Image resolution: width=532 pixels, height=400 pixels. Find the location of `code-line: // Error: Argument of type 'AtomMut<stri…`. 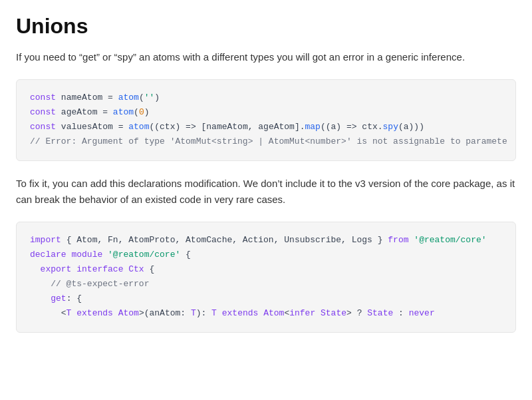

code-line: // Error: Argument of type 'AtomMut<stri… is located at coordinates (266, 142).